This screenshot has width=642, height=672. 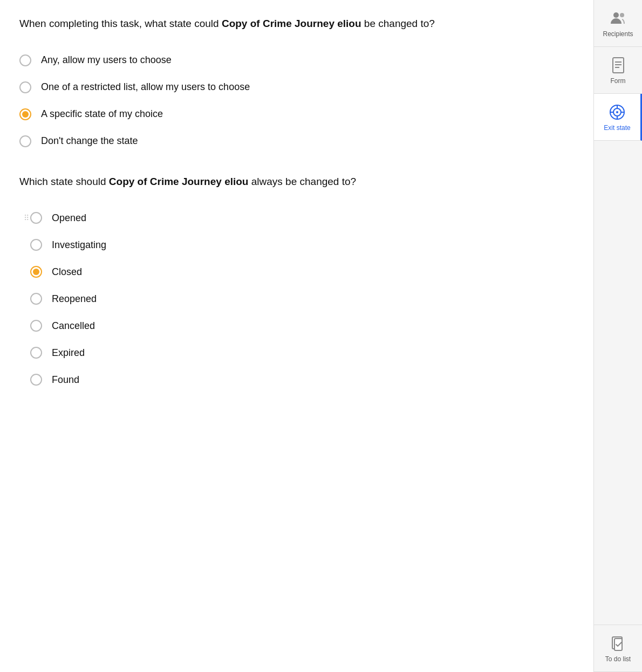 I want to click on sidebar-item-recipients: Recipients, so click(x=618, y=24).